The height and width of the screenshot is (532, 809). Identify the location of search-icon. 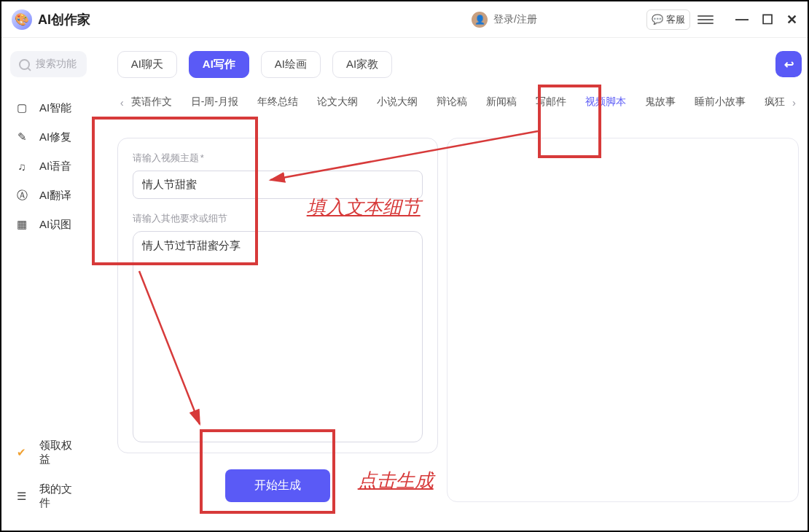
(25, 64).